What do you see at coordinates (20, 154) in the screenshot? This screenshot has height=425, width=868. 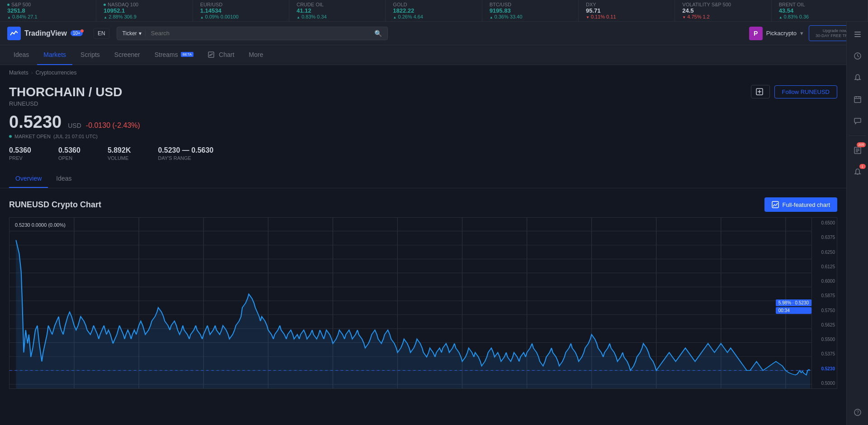 I see `stat-prev: 0.5360 PREV` at bounding box center [20, 154].